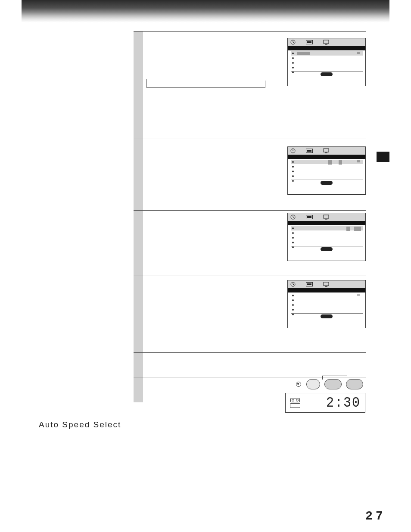  I want to click on cassette-icon, so click(295, 403).